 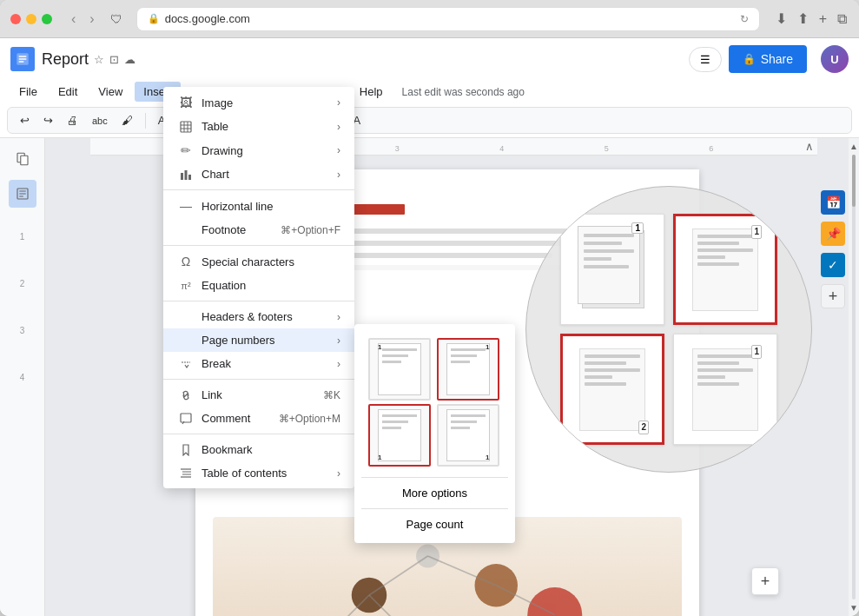 I want to click on comment-shortcut: ⌘+Option+M, so click(x=309, y=419).